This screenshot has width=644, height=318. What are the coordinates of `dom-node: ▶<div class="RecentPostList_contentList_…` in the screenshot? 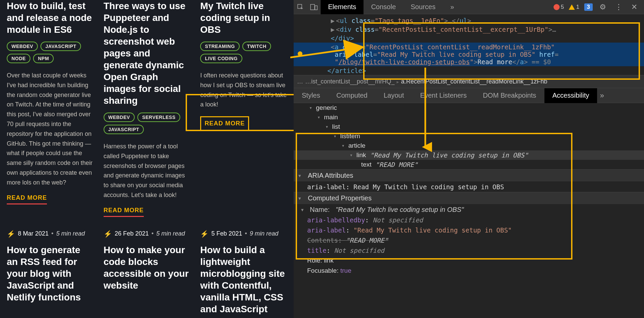 It's located at (469, 29).